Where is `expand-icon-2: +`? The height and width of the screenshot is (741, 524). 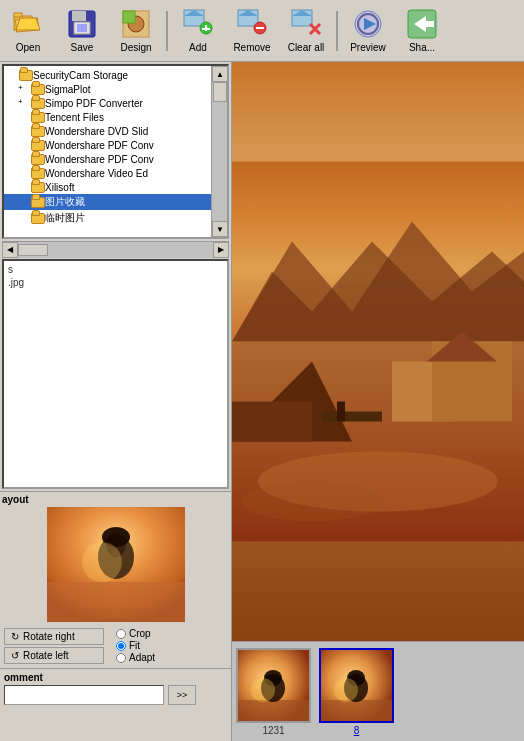
expand-icon-2: + is located at coordinates (24, 103).